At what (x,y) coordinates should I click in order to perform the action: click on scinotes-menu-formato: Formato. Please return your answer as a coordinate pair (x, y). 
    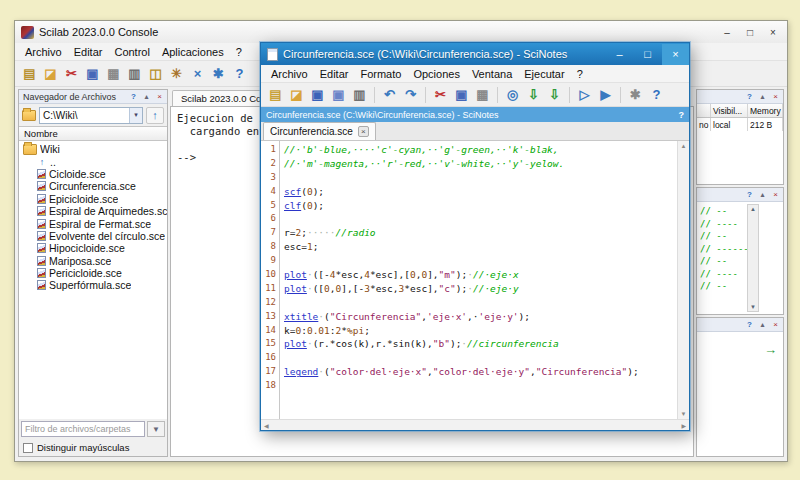
    Looking at the image, I should click on (380, 74).